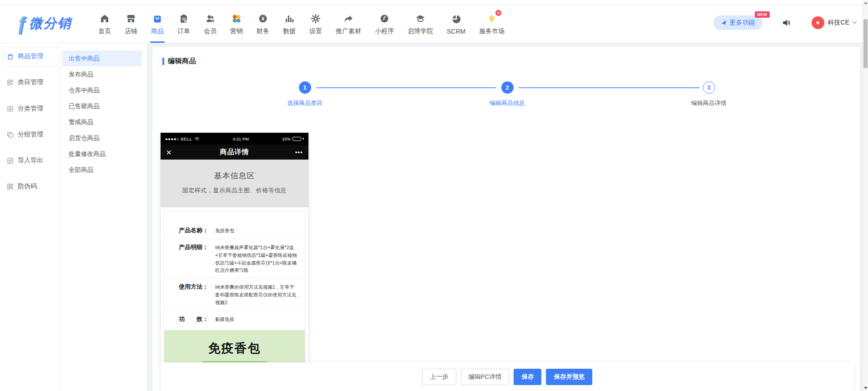 Image resolution: width=868 pixels, height=391 pixels. What do you see at coordinates (456, 19) in the screenshot?
I see `scrm-icon` at bounding box center [456, 19].